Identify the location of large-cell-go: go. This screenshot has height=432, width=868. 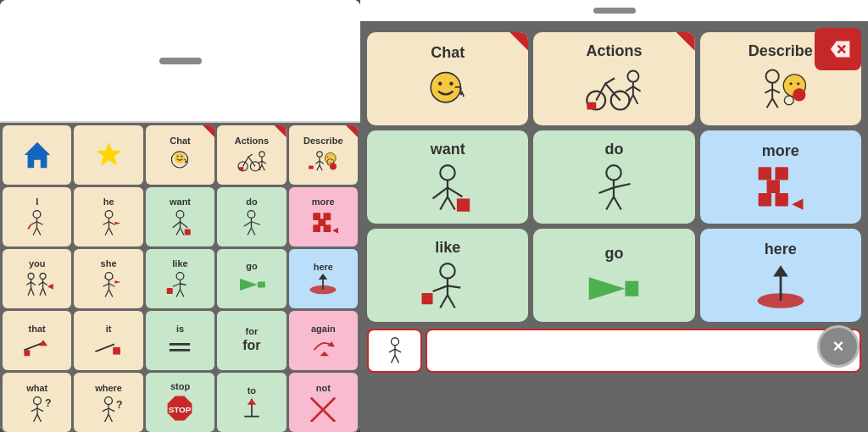
(614, 275).